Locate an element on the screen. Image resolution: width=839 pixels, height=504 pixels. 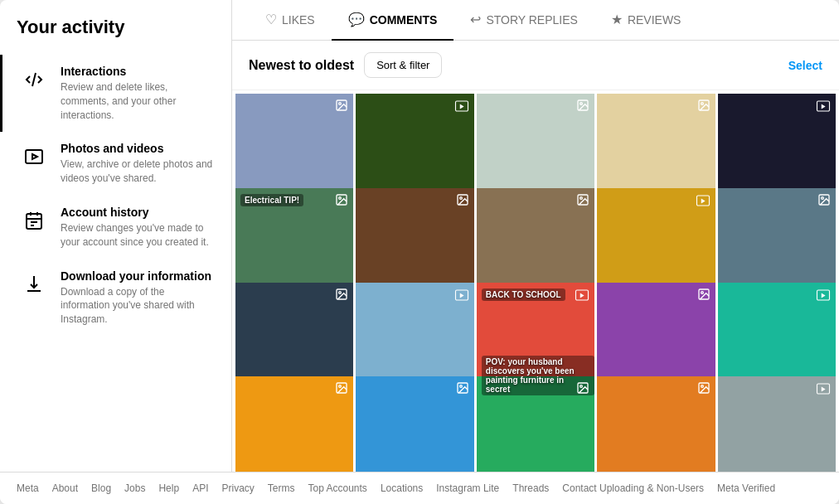
grid-item-label: Electrical TIP! is located at coordinates (272, 201).